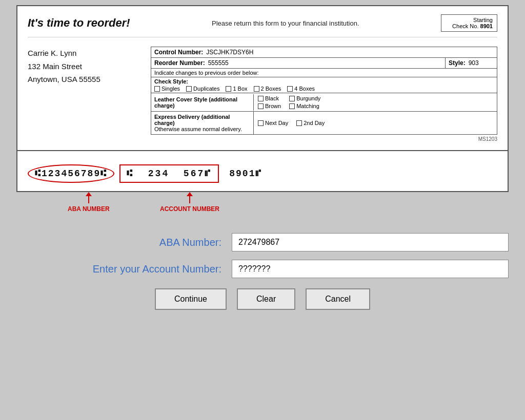  Describe the element at coordinates (191, 299) in the screenshot. I see `continue-button: Continue` at that location.